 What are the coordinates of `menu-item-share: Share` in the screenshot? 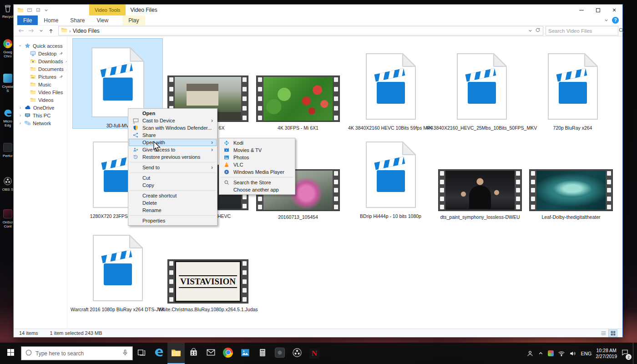 It's located at (173, 135).